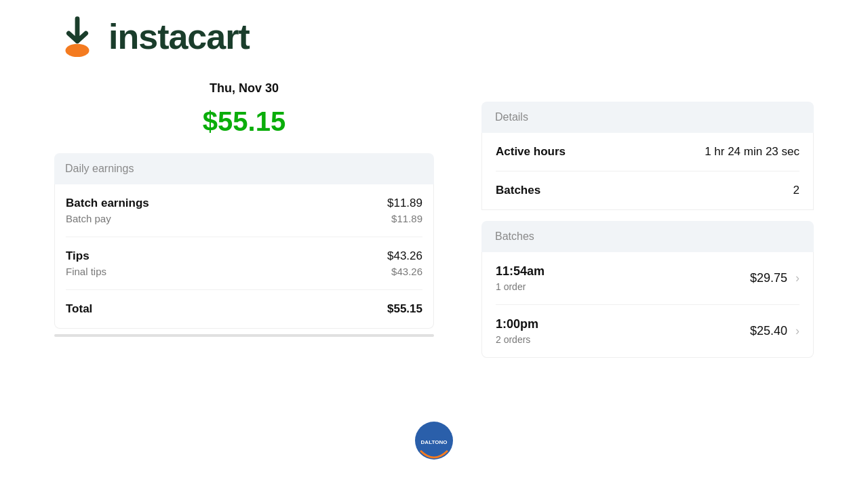 Image resolution: width=868 pixels, height=488 pixels. What do you see at coordinates (244, 264) in the screenshot?
I see `tips-row: Tips $43.26 Final tips $43.26` at bounding box center [244, 264].